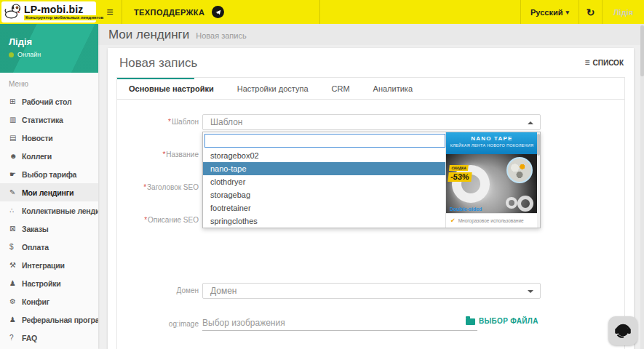 The image size is (644, 349). Describe the element at coordinates (224, 291) in the screenshot. I see `domain-select-placeholder: Домен` at that location.